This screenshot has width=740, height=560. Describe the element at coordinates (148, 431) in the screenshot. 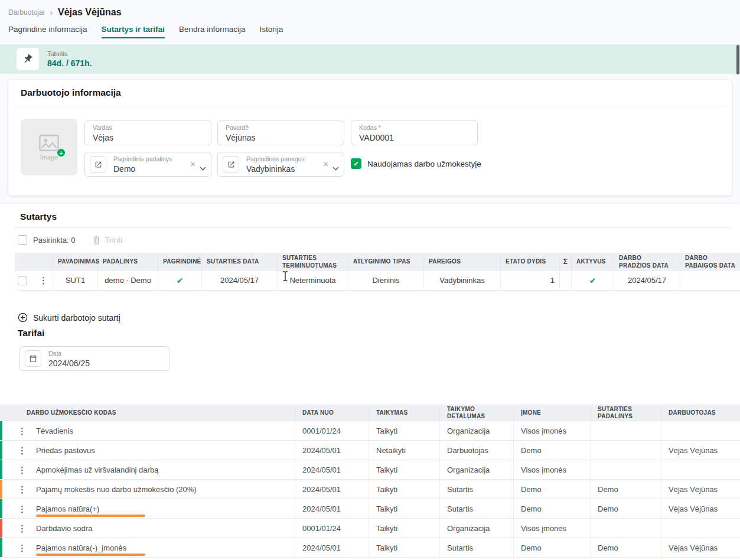

I see `cell-kodas: ⋮Tėvadienis` at that location.